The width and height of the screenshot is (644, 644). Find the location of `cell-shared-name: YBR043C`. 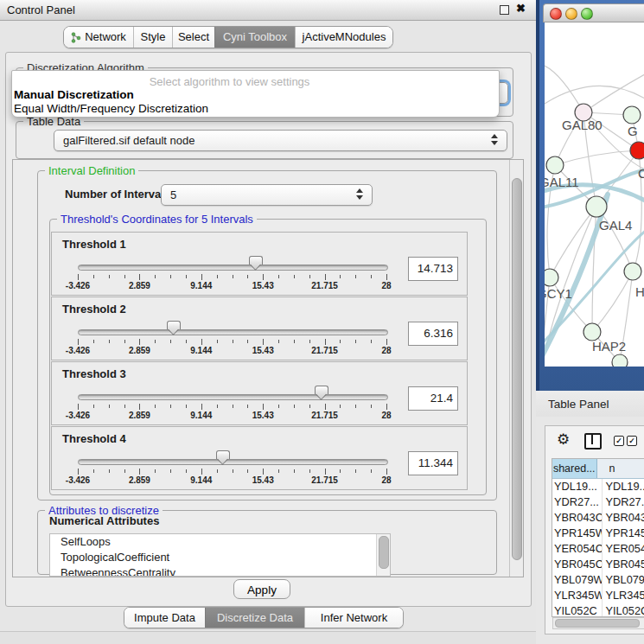

cell-shared-name: YBR043C is located at coordinates (577, 518).